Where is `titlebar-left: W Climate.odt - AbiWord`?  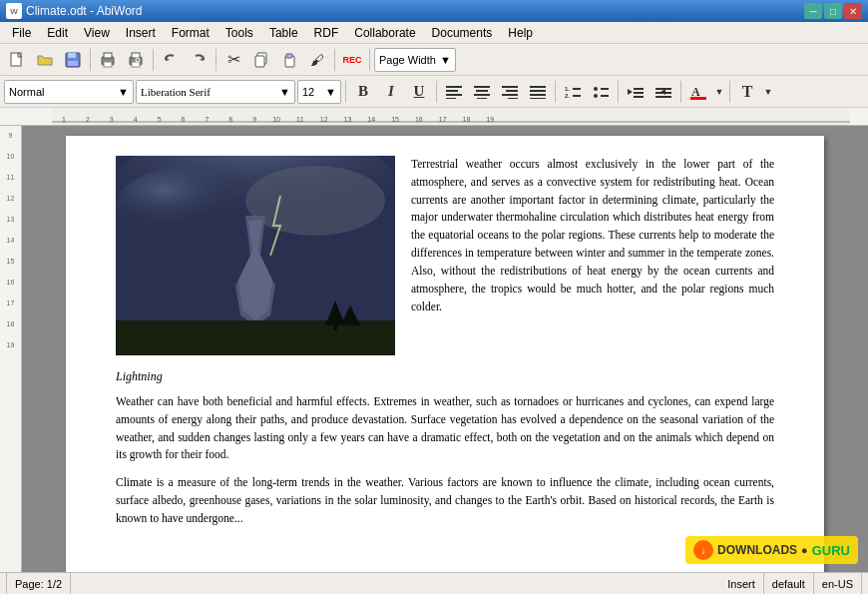
titlebar-left: W Climate.odt - AbiWord is located at coordinates (74, 11).